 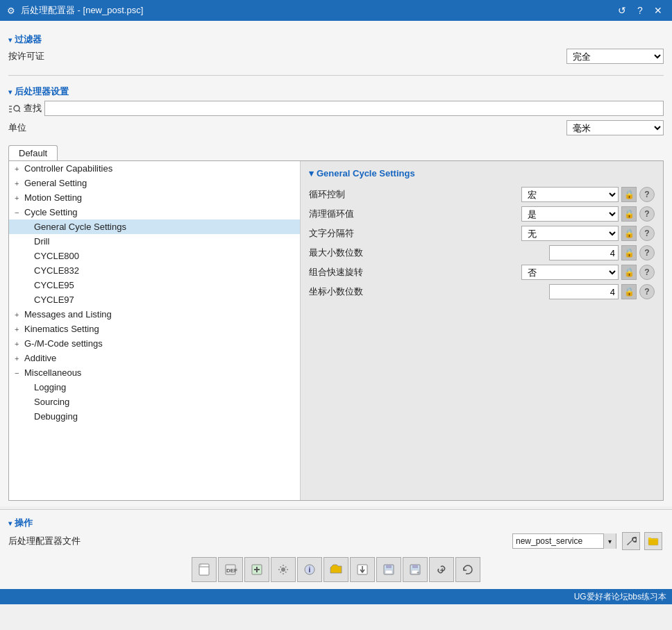 I want to click on setting-label: 组合快速旋转, so click(x=351, y=272).